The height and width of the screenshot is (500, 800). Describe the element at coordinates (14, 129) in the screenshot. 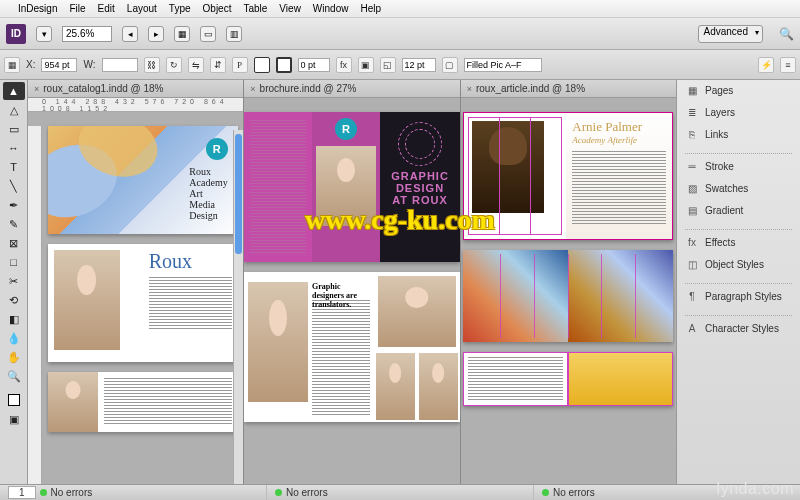

I see `page-tool-icon: ▭` at that location.